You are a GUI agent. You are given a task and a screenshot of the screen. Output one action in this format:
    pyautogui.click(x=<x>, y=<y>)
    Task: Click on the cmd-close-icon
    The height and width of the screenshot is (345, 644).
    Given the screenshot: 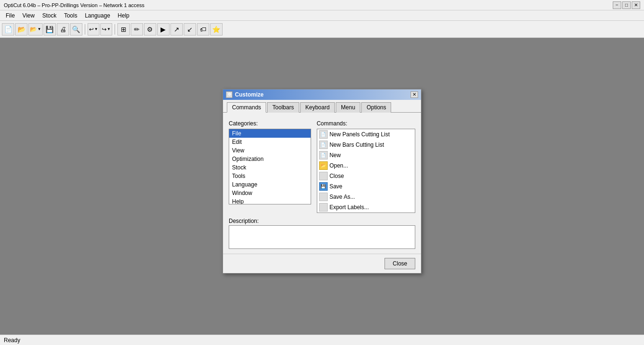 What is the action you would take?
    pyautogui.click(x=323, y=176)
    